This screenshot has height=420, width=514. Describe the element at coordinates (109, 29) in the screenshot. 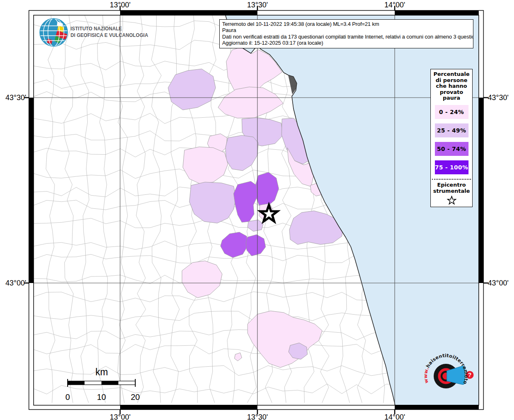

I see `ingv-logo-line1: ISTITUTO NAZIONALE` at that location.